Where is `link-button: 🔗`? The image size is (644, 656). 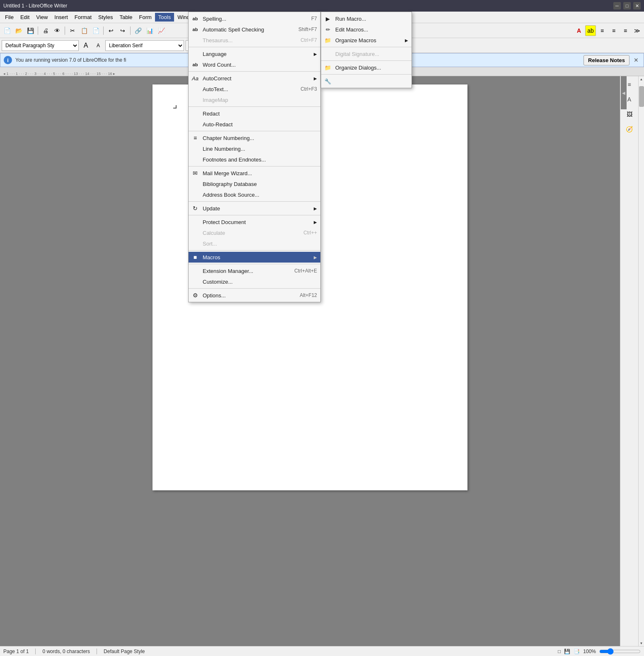 link-button: 🔗 is located at coordinates (138, 31).